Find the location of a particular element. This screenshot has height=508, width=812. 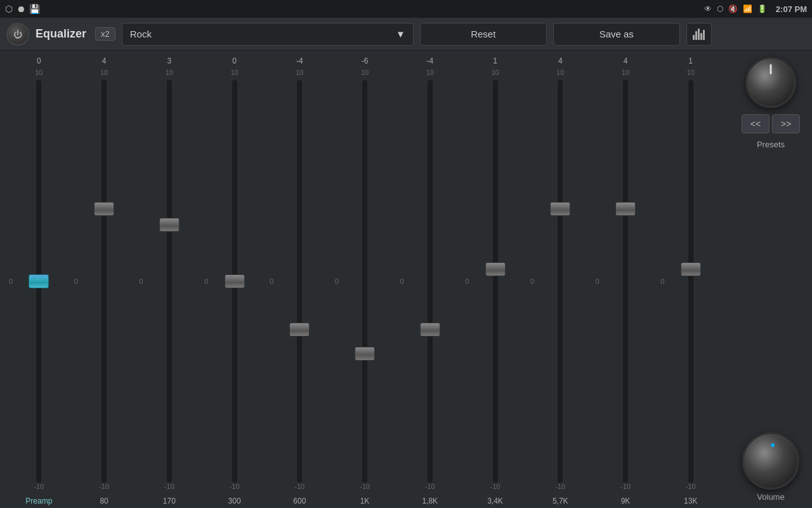

slider-outer-b170: 0 is located at coordinates (169, 281).